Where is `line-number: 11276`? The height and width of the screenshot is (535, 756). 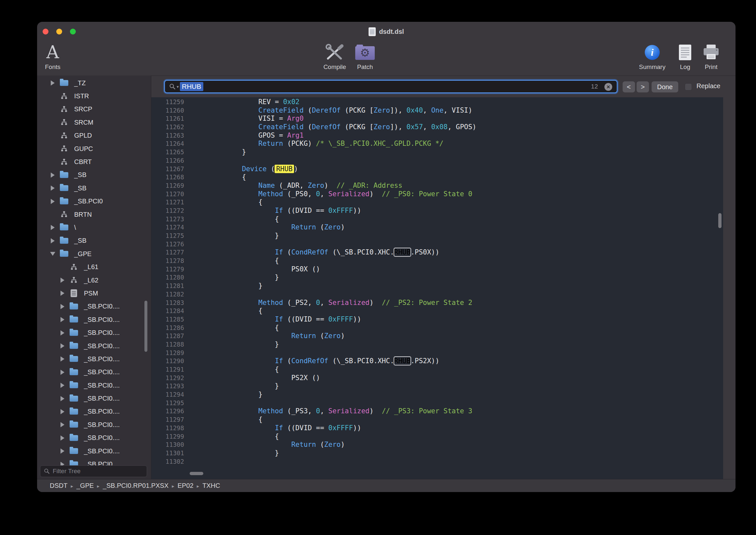 line-number: 11276 is located at coordinates (168, 244).